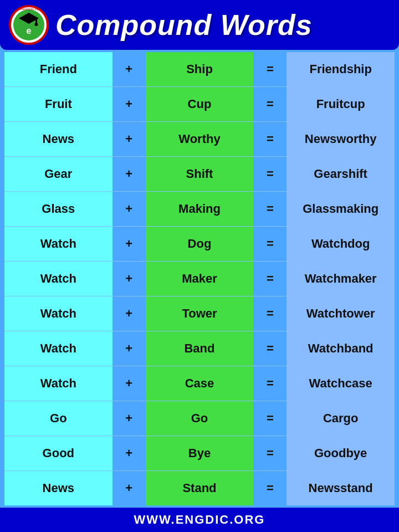 This screenshot has height=532, width=399. Describe the element at coordinates (200, 349) in the screenshot. I see `word2-cell: Band` at that location.